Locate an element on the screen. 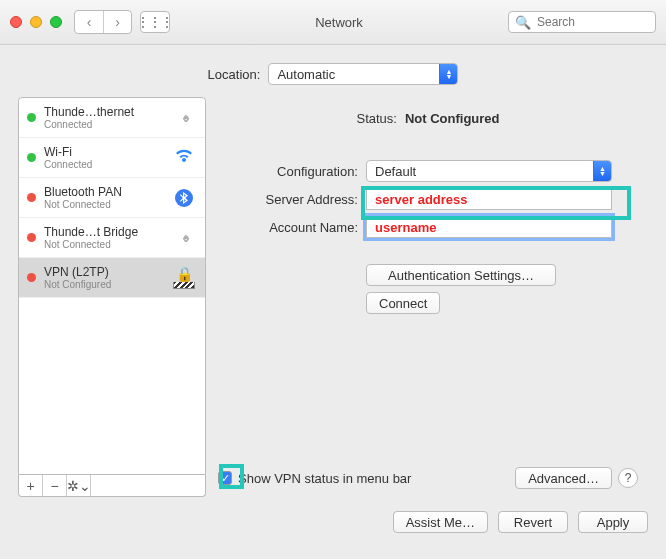  zoom-window-button is located at coordinates (56, 22).